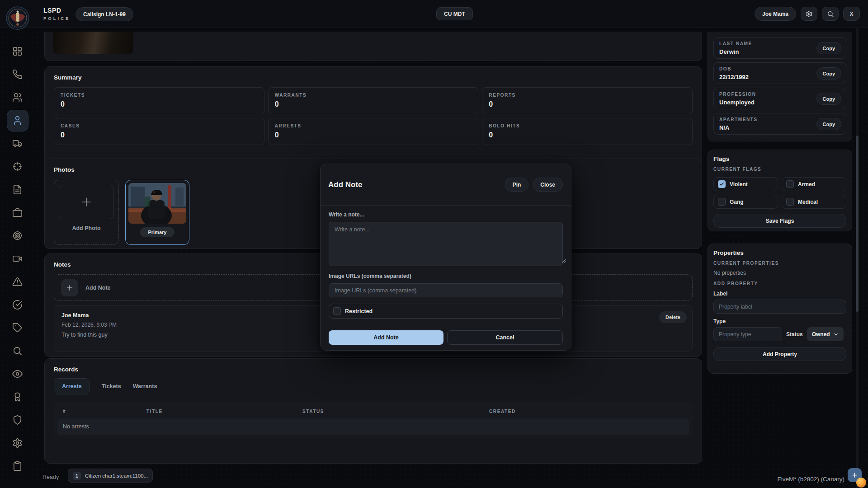 The height and width of the screenshot is (488, 868). What do you see at coordinates (17, 166) in the screenshot?
I see `sidebar-item-dispatch` at bounding box center [17, 166].